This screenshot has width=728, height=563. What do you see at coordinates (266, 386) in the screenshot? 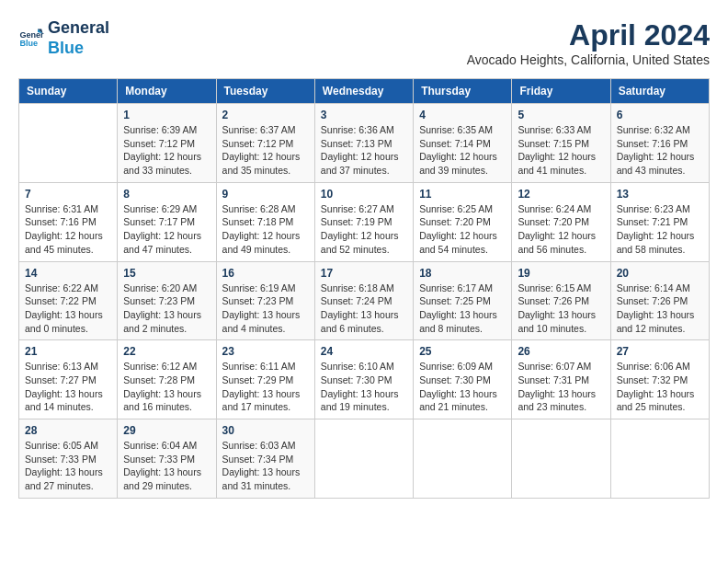
I see `day-info: Sunrise: 6:11 AM Sunset: 7:29 PM Dayligh…` at bounding box center [266, 386].